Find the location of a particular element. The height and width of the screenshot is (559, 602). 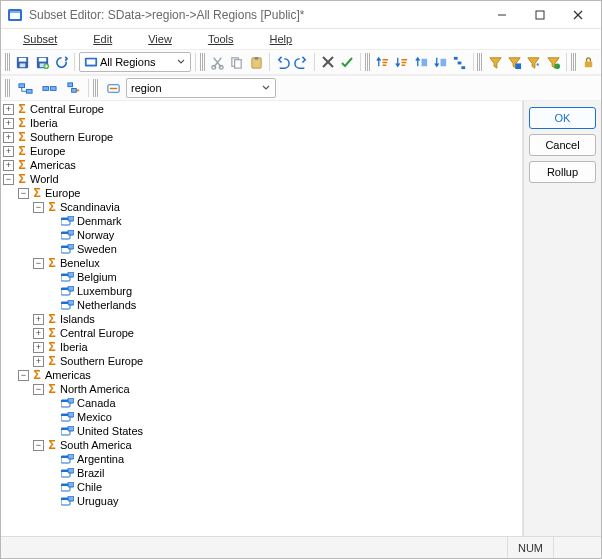

cut-button is located at coordinates (218, 62).